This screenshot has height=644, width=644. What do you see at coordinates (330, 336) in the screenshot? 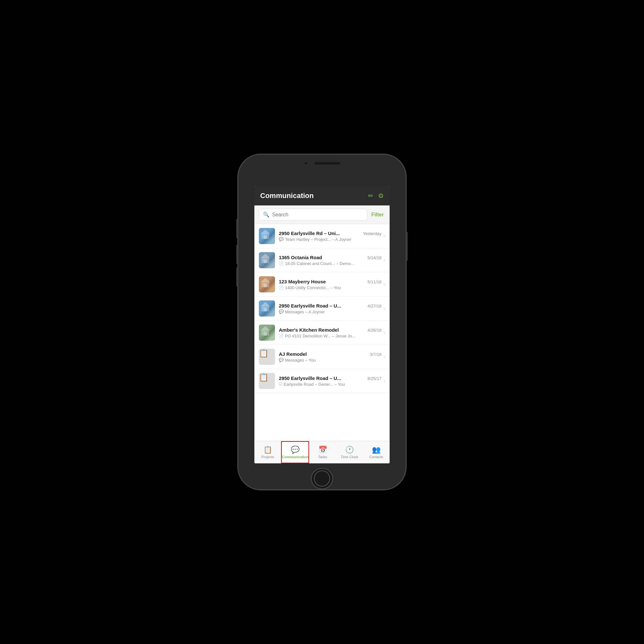
I see `item-subtitle: 📄PO #101 Demolition W... – Jesse Jo...` at bounding box center [330, 336].